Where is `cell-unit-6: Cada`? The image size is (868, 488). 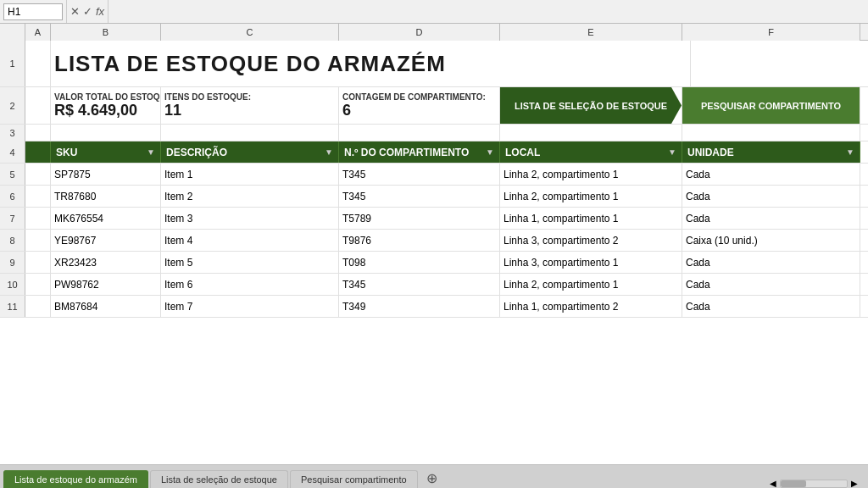
cell-unit-6: Cada is located at coordinates (771, 197).